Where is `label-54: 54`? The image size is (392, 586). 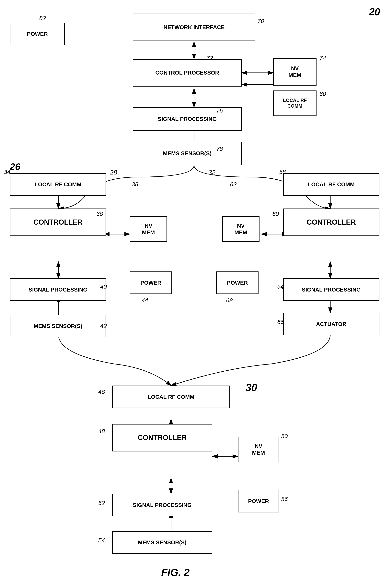
label-54: 54 is located at coordinates (102, 540).